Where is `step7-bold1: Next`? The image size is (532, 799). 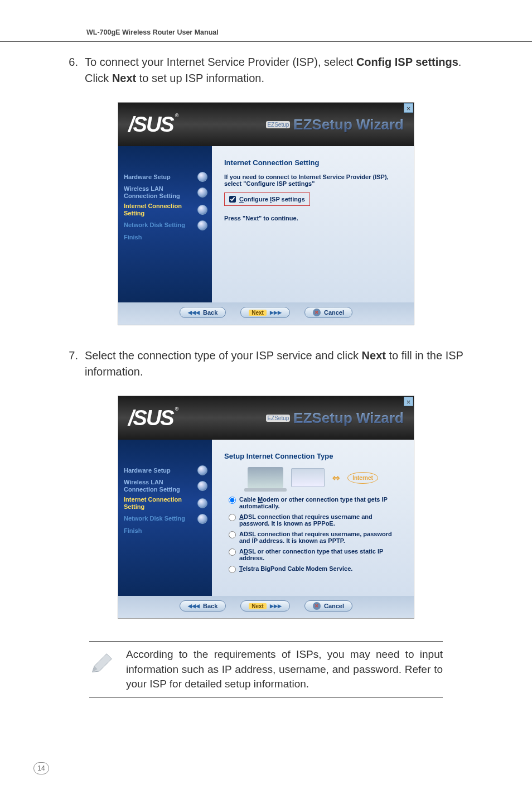 step7-bold1: Next is located at coordinates (374, 355).